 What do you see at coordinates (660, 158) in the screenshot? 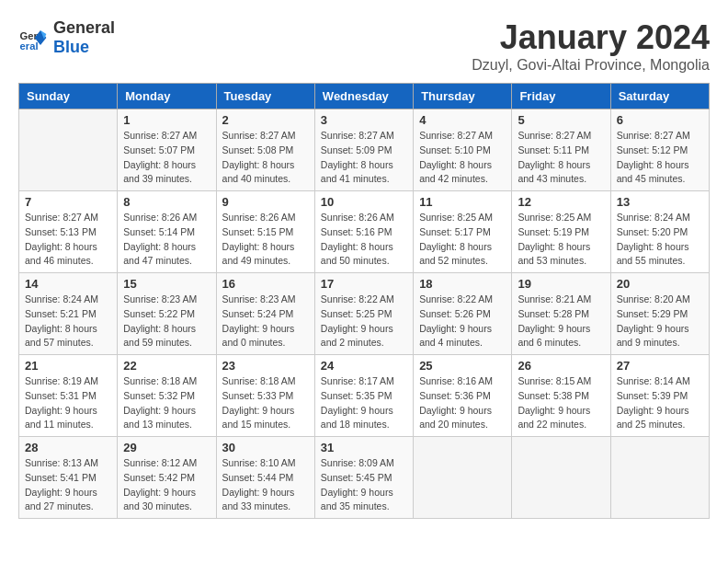
I see `cell-details: Sunrise: 8:27 AMSunset: 5:12 PMDaylight:…` at bounding box center [660, 158].